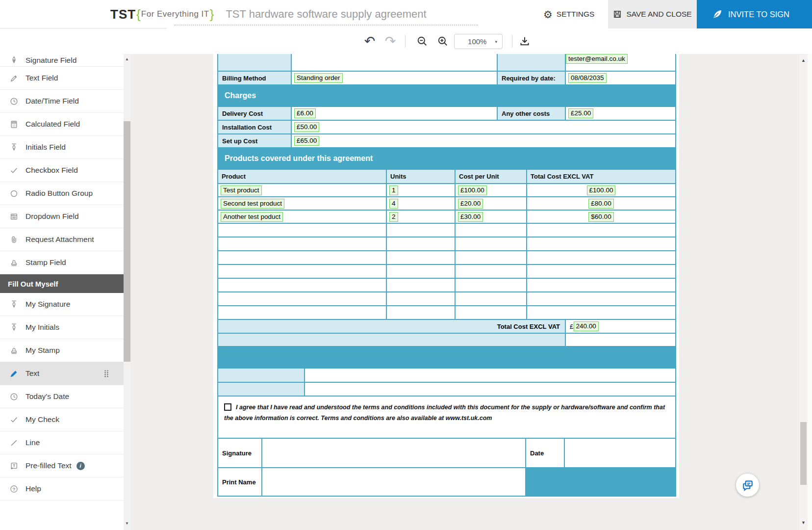 Image resolution: width=812 pixels, height=530 pixels. What do you see at coordinates (33, 489) in the screenshot?
I see `sidebar-item-label: Help` at bounding box center [33, 489].